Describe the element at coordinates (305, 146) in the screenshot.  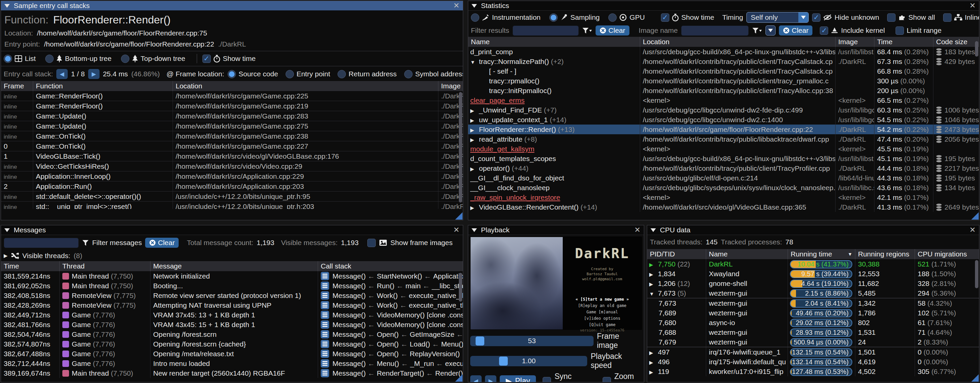
I see `cell-location: /home/wolf/darkrl/src/game/Game.cpp:227` at that location.